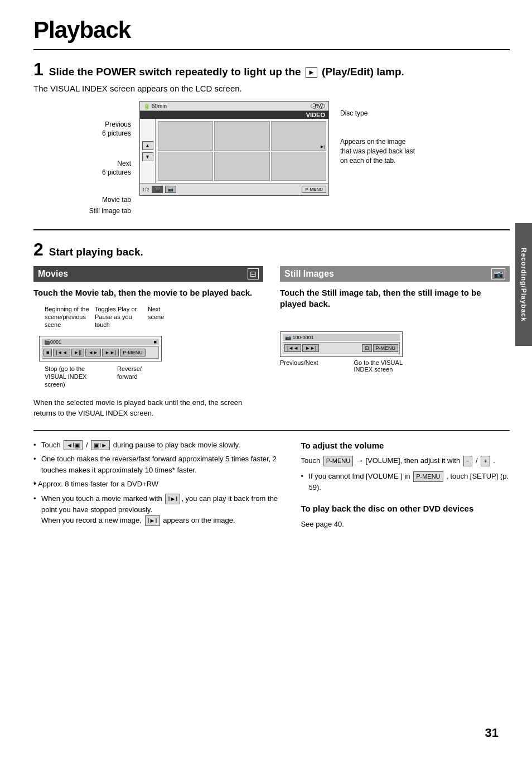  Describe the element at coordinates (96, 252) in the screenshot. I see `step2-text: Start playing back.` at that location.